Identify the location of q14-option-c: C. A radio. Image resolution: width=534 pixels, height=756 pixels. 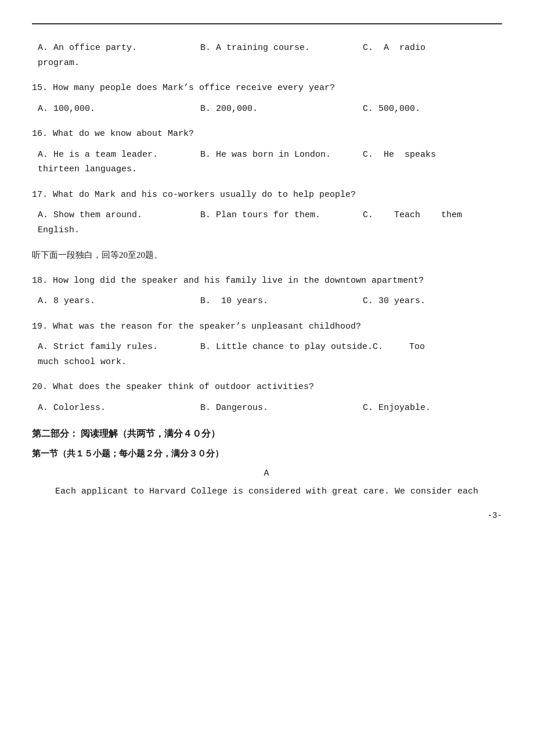
(432, 48).